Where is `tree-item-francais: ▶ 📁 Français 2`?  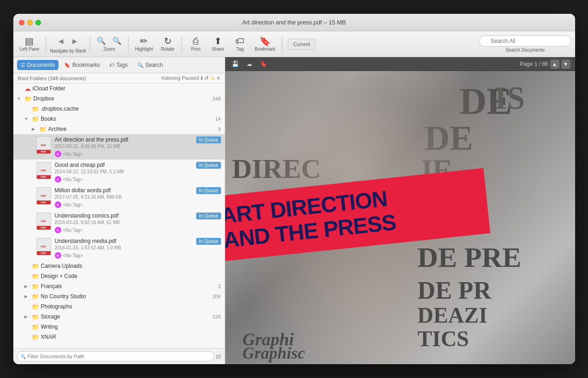
tree-item-francais: ▶ 📁 Français 2 is located at coordinates (119, 286).